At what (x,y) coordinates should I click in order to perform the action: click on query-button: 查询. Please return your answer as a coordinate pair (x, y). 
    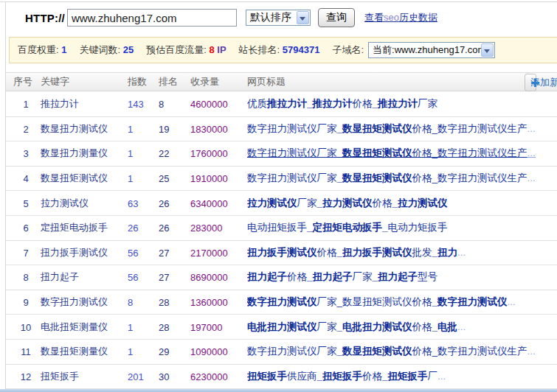
    Looking at the image, I should click on (336, 18).